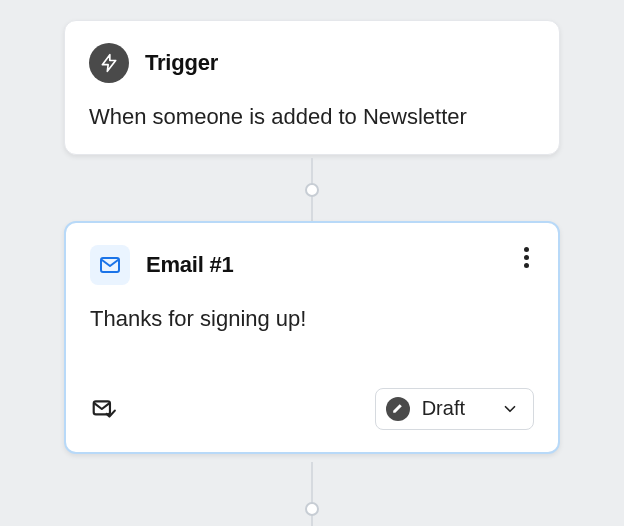  I want to click on chevron-down-icon, so click(510, 409).